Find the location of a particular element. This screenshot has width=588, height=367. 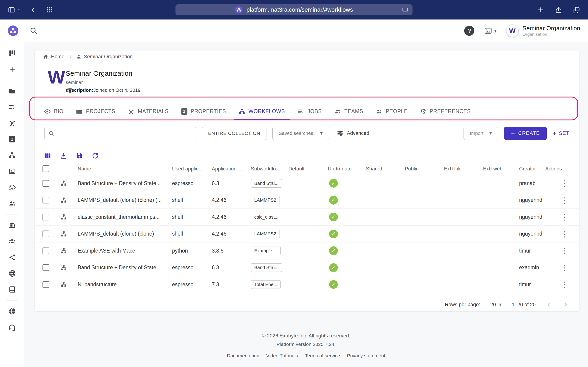

subworkflow-chip: calc_elast... is located at coordinates (266, 217).